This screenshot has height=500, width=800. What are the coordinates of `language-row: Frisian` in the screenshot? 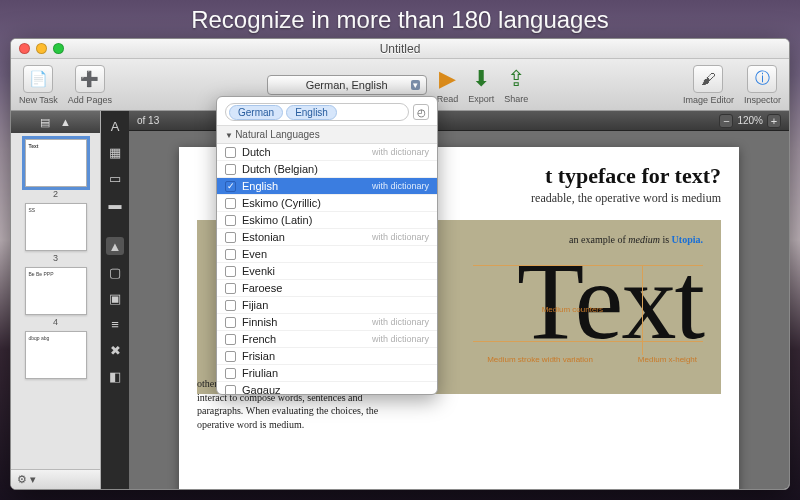 It's located at (327, 356).